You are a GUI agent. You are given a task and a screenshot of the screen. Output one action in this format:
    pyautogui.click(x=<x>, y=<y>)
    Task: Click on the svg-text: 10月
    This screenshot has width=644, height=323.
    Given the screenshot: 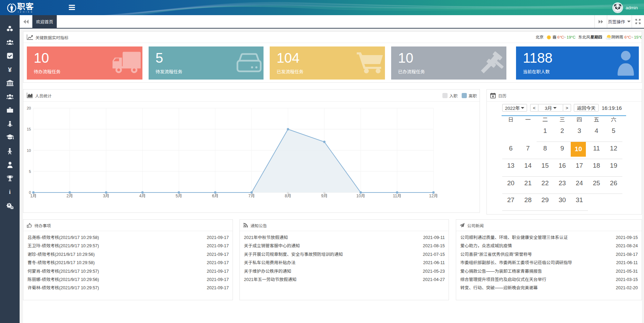 What is the action you would take?
    pyautogui.click(x=361, y=196)
    